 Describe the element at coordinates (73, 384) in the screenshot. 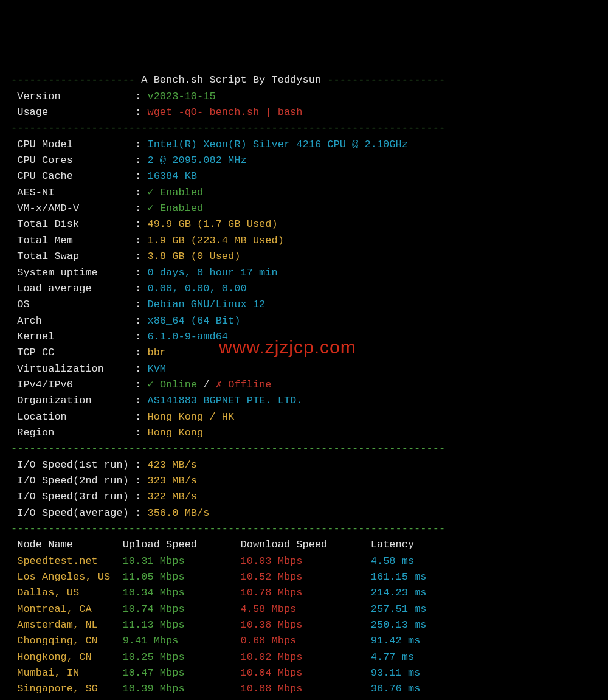

I see `ipv4-ipv6-label: IPv4/IPv6` at that location.